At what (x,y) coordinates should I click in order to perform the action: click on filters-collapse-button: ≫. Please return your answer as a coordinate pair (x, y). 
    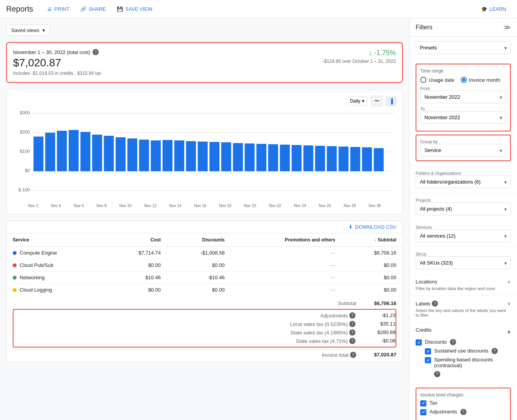
    Looking at the image, I should click on (507, 27).